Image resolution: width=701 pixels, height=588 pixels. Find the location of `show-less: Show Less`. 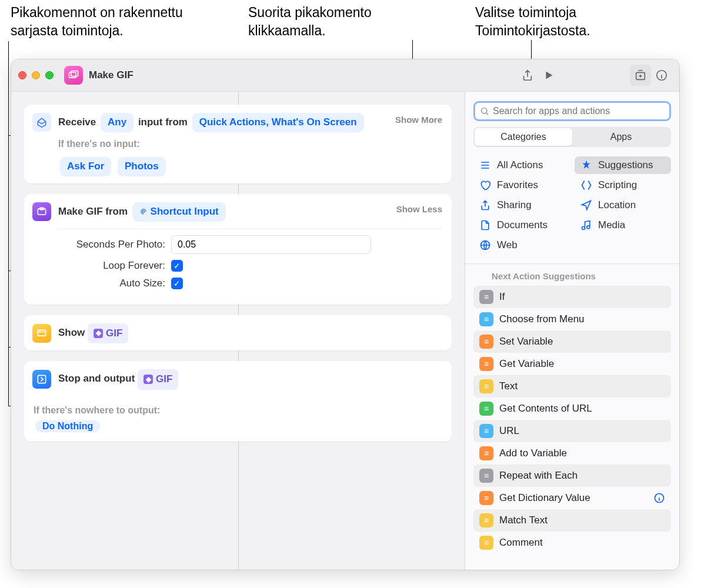

show-less: Show Less is located at coordinates (419, 209).